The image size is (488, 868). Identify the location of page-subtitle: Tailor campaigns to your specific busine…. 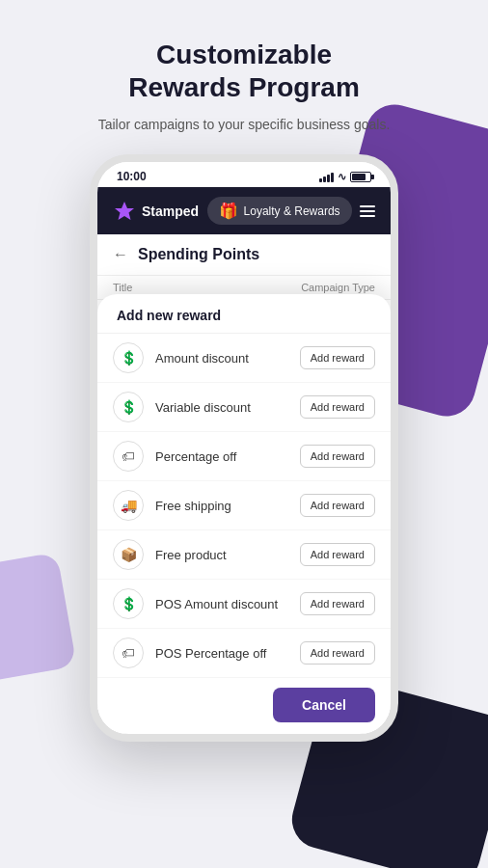
(244, 125).